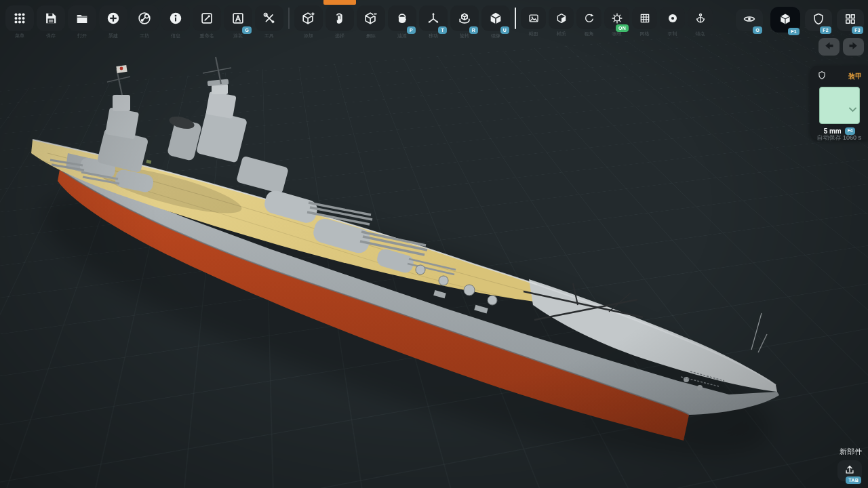  I want to click on autosave-label: 自动保存, so click(829, 138).